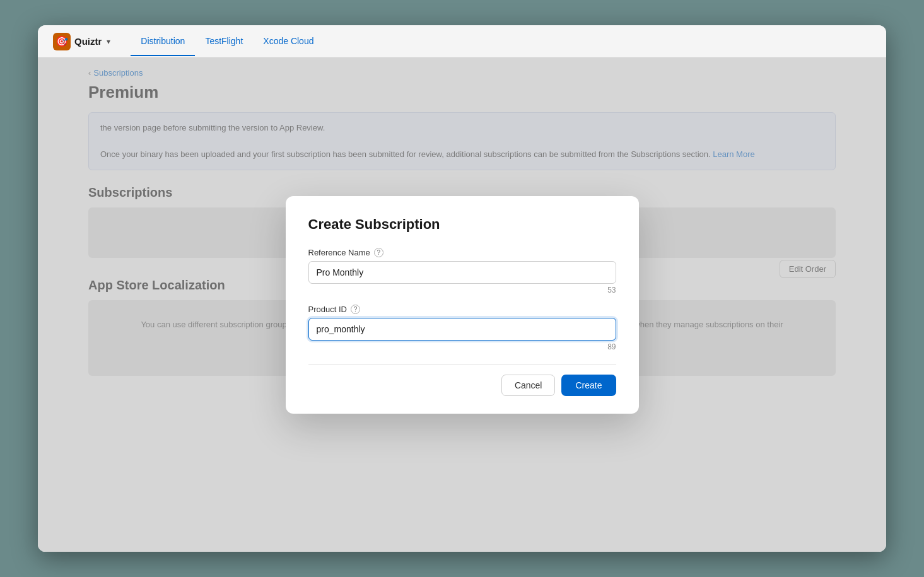 The height and width of the screenshot is (577, 924). What do you see at coordinates (588, 385) in the screenshot?
I see `create-button: Create` at bounding box center [588, 385].